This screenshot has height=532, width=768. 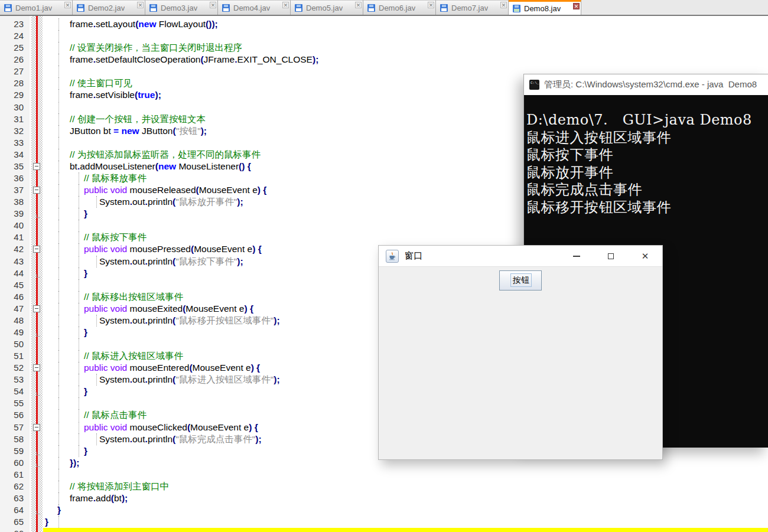 I want to click on line-number: 54, so click(x=12, y=391).